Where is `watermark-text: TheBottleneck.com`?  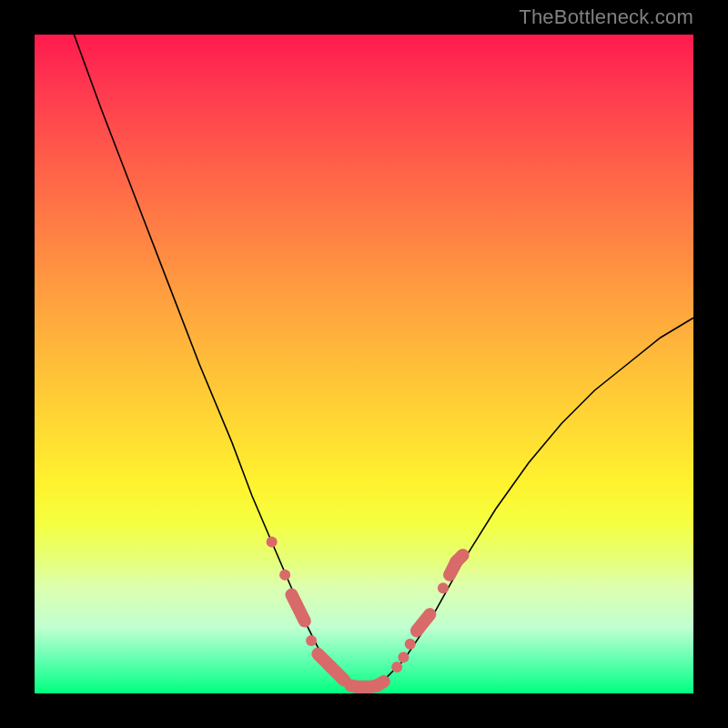
watermark-text: TheBottleneck.com is located at coordinates (606, 17).